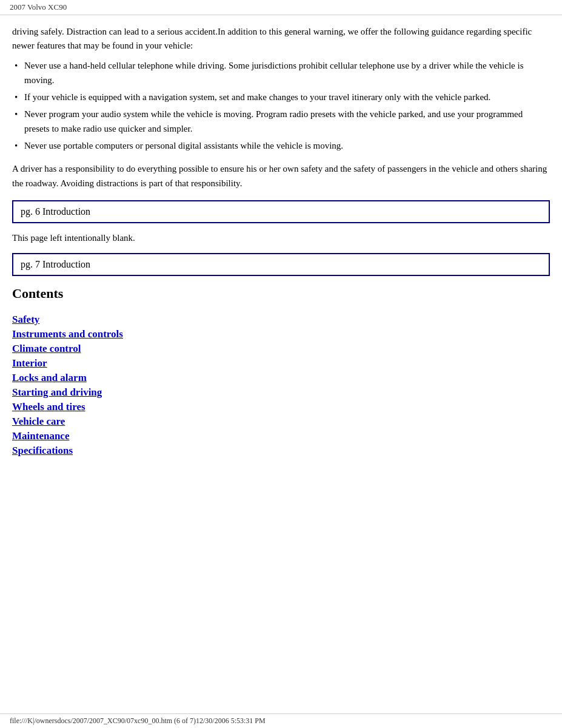  Describe the element at coordinates (46, 348) in the screenshot. I see `link-climate: Climate control` at that location.